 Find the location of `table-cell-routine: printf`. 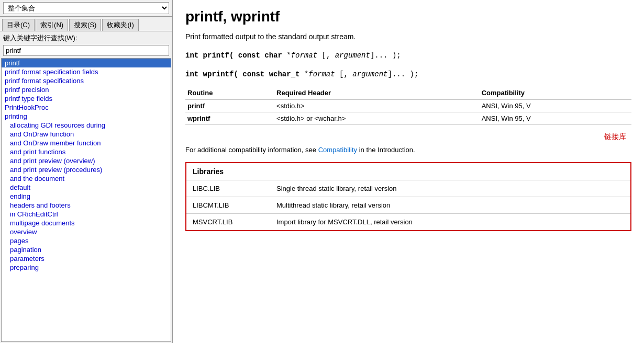

table-cell-routine: printf is located at coordinates (230, 106).